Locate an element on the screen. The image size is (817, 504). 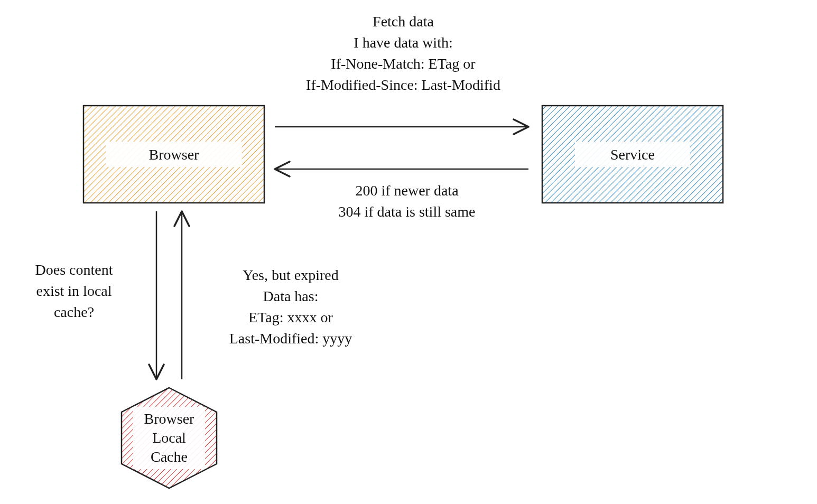
cache-reply-label: Yes, but expired Data has: ETag: xxxx or… is located at coordinates (291, 306).